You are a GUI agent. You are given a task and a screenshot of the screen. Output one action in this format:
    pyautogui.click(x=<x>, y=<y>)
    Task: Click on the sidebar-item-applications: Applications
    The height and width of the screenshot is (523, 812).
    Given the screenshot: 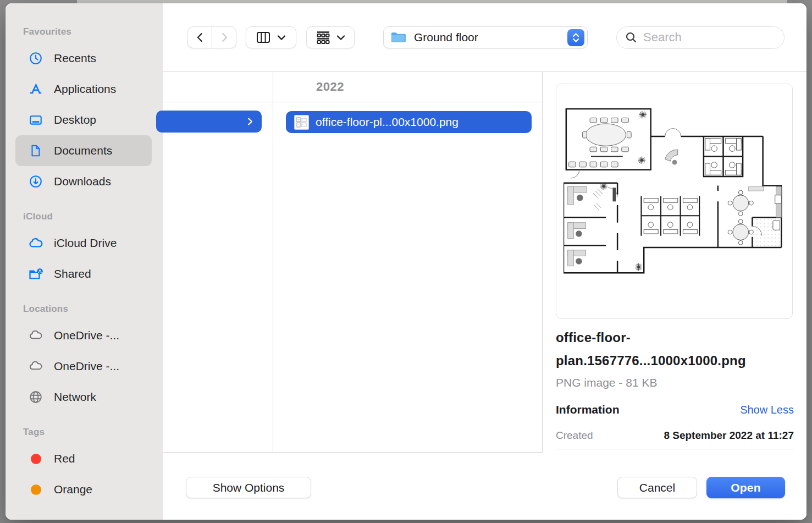 What is the action you would take?
    pyautogui.click(x=84, y=89)
    